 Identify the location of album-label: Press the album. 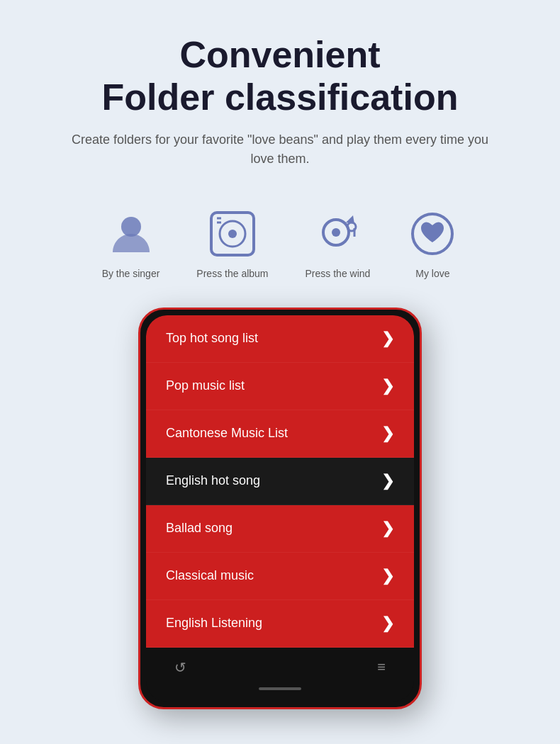
(233, 274).